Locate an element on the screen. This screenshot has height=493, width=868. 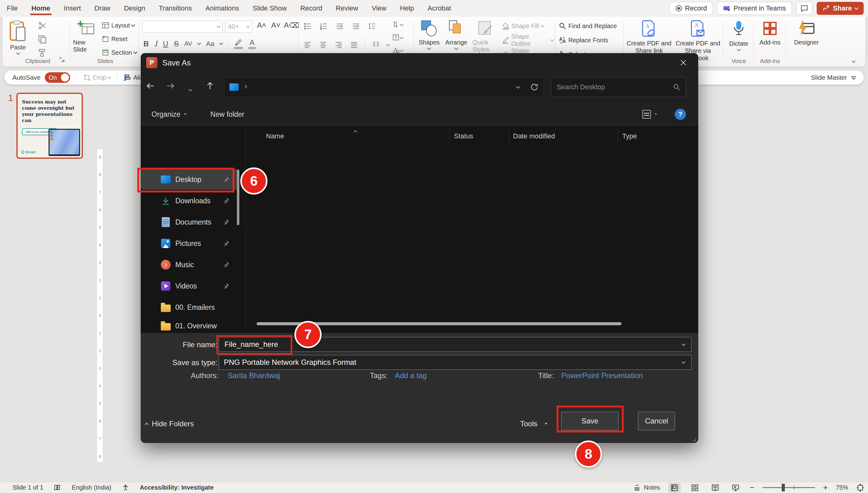
section-button: Section is located at coordinates (119, 52).